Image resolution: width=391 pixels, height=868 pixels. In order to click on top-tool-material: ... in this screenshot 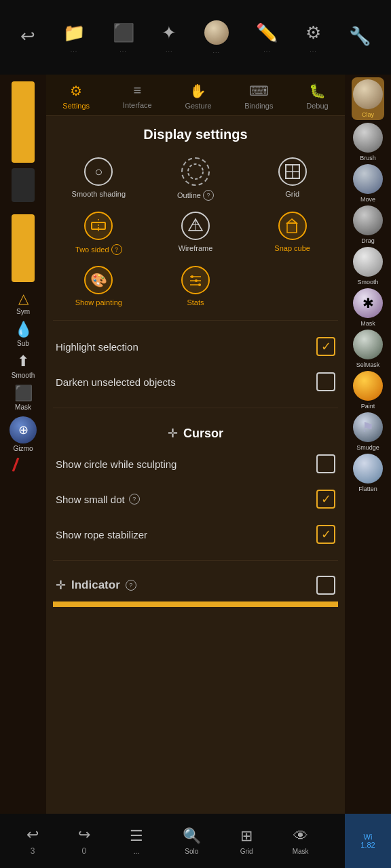, I will do `click(217, 37)`.